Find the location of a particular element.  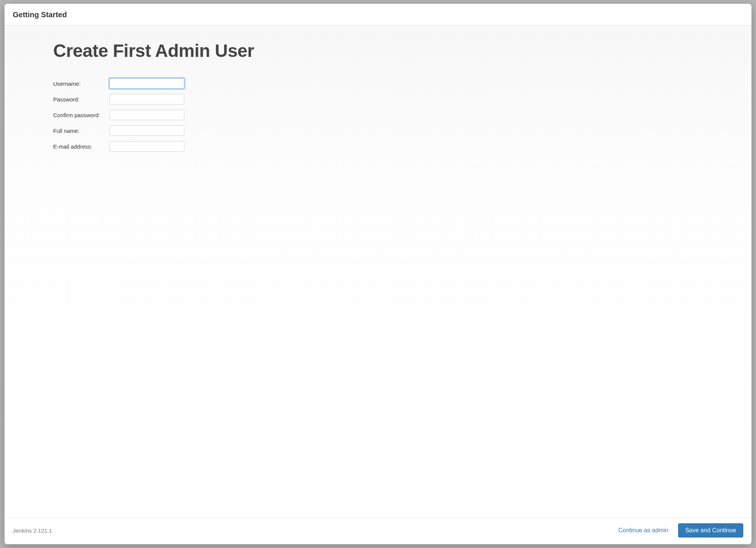

fullname-label: Full name: is located at coordinates (81, 131).